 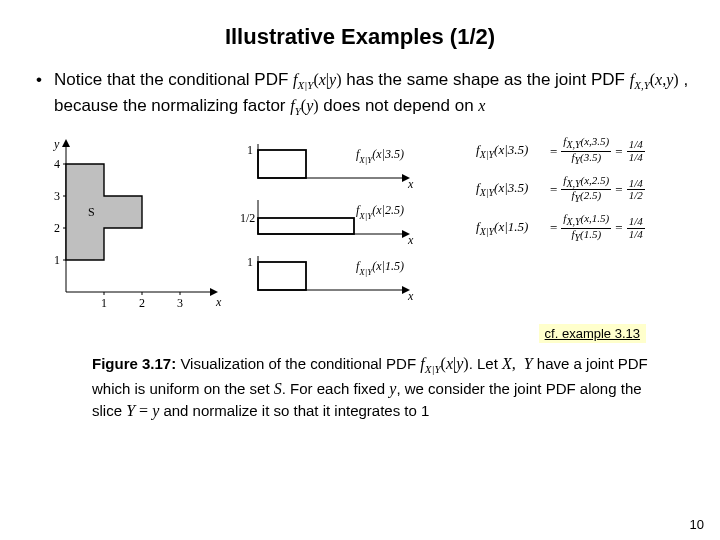 I want to click on math-var-x: x, so click(x=482, y=106).